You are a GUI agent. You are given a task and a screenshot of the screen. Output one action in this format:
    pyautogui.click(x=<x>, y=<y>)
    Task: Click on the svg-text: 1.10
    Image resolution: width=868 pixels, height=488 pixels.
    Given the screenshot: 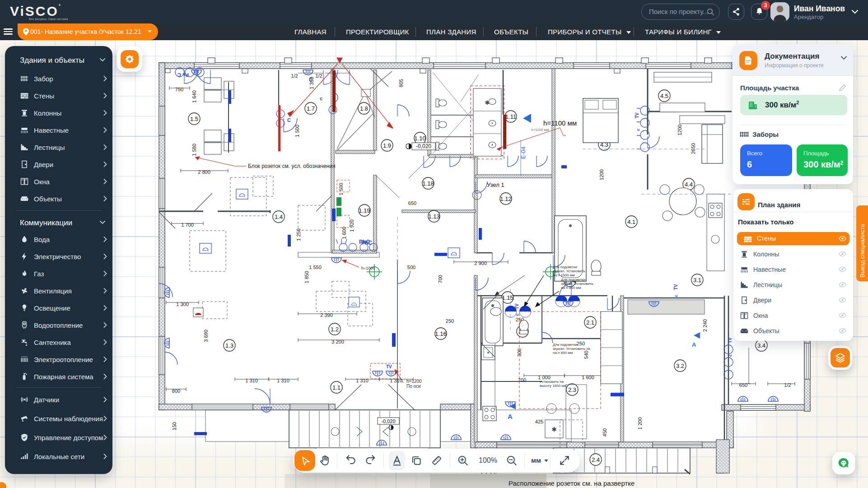 What is the action you would take?
    pyautogui.click(x=420, y=138)
    